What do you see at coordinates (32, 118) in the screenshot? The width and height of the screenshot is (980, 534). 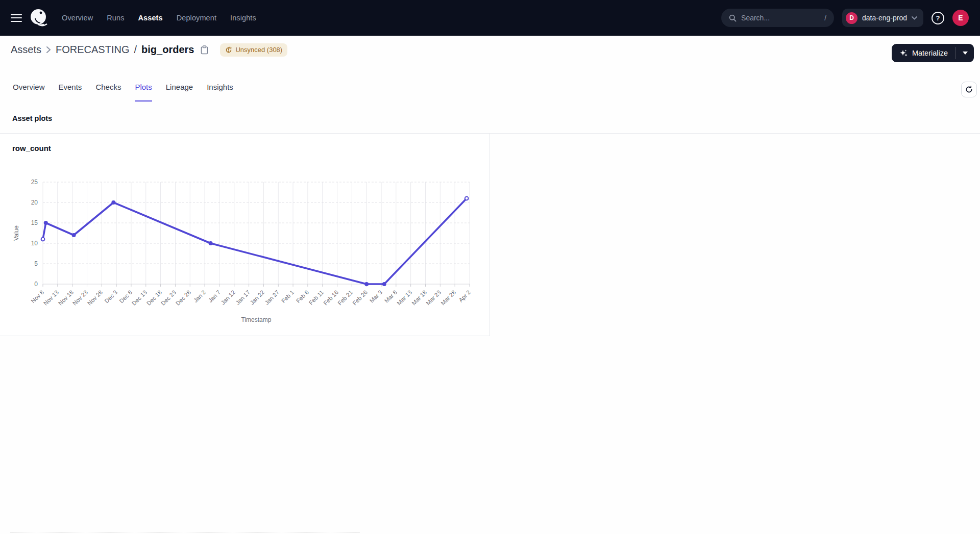 I see `section-title: Asset plots` at bounding box center [32, 118].